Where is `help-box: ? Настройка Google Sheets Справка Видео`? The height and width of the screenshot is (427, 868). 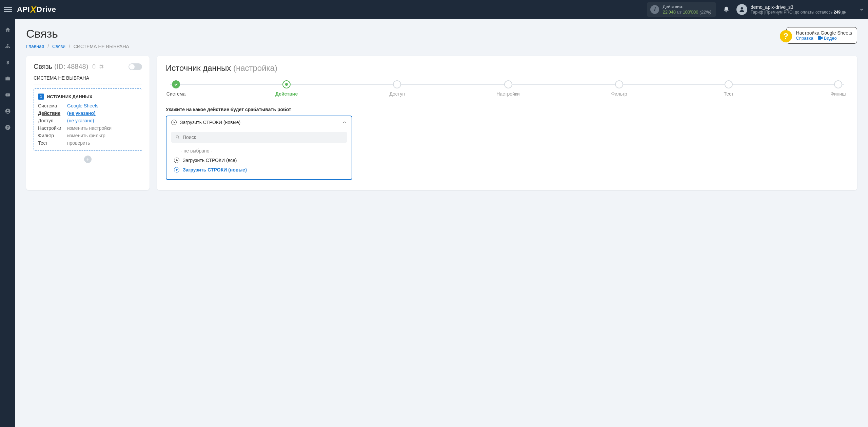 help-box: ? Настройка Google Sheets Справка Видео is located at coordinates (822, 35).